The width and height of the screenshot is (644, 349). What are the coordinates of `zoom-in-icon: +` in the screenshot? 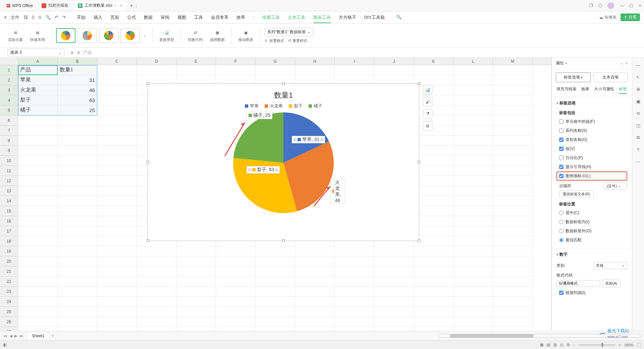 It's located at (620, 345).